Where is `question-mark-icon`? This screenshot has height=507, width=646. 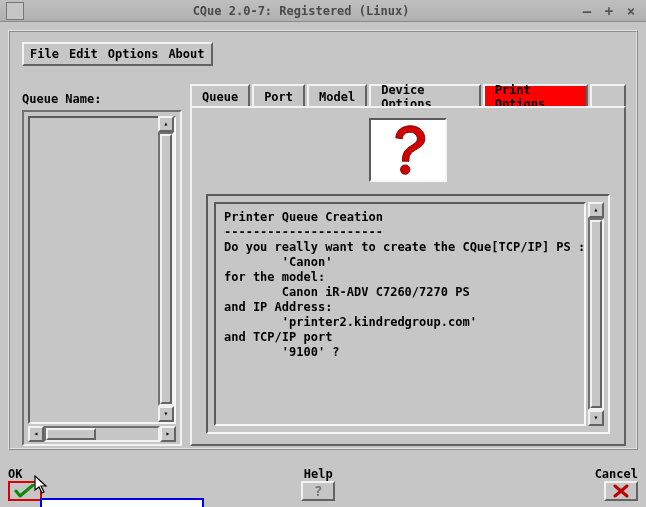 question-mark-icon is located at coordinates (408, 150).